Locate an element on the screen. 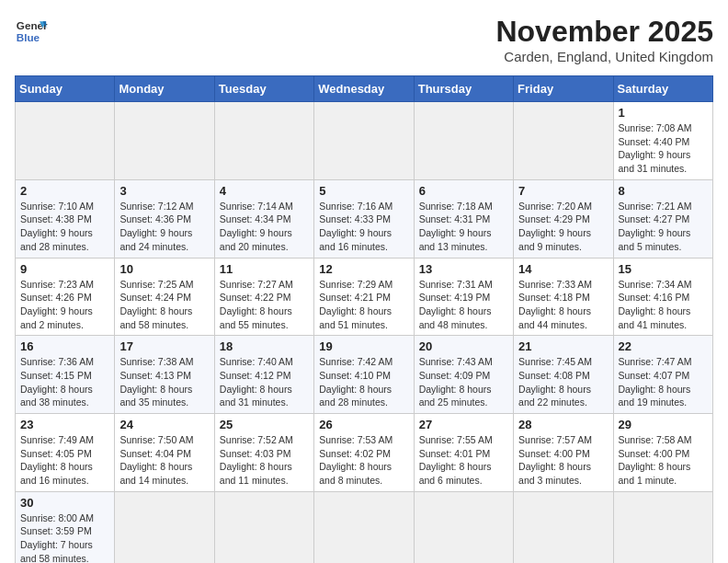  calendar-cell: 23Sunrise: 7:49 AM Sunset: 4:05 PM Dayli… is located at coordinates (65, 453).